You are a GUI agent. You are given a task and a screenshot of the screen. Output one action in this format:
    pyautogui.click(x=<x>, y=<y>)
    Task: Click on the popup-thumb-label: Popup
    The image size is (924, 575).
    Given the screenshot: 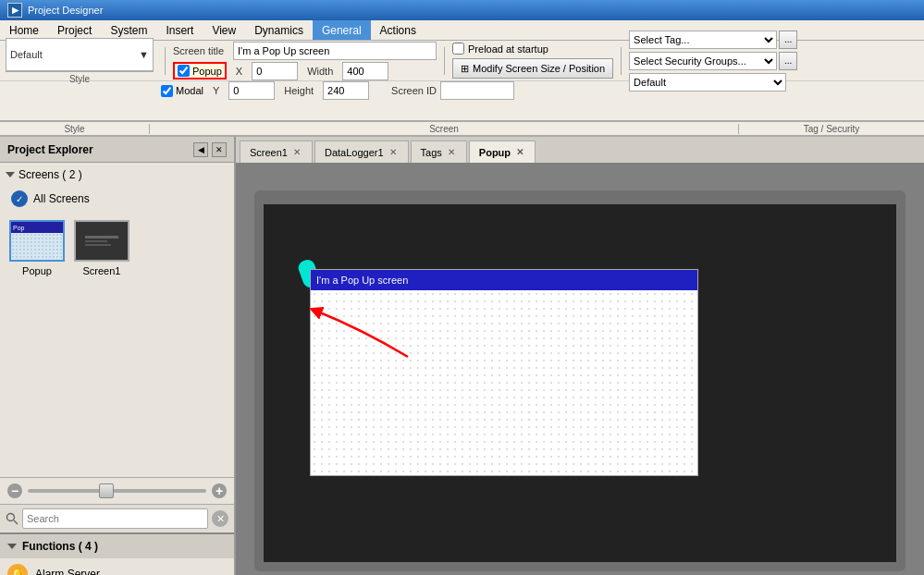 What is the action you would take?
    pyautogui.click(x=37, y=271)
    